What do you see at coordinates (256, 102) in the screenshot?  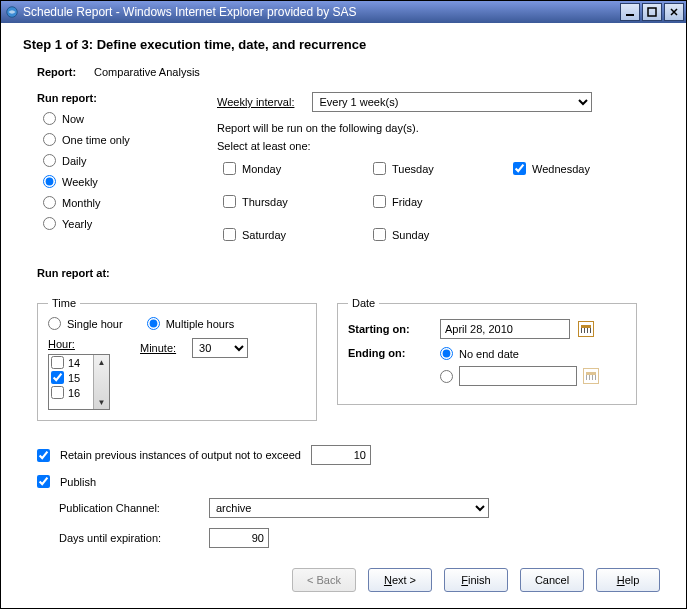 I see `weekly-interval-label: Weekly interval:` at bounding box center [256, 102].